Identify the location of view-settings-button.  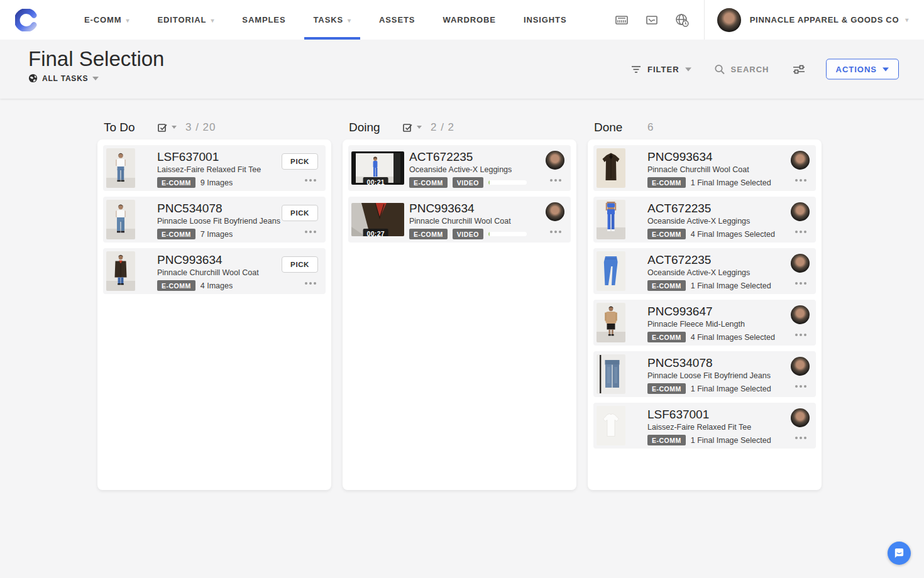
(799, 69).